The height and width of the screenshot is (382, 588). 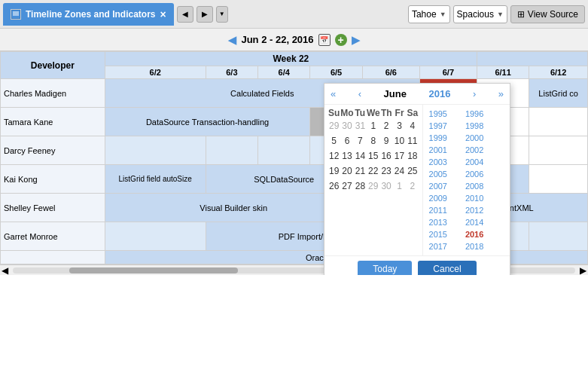 What do you see at coordinates (155, 237) in the screenshot?
I see `light-cell` at bounding box center [155, 237].